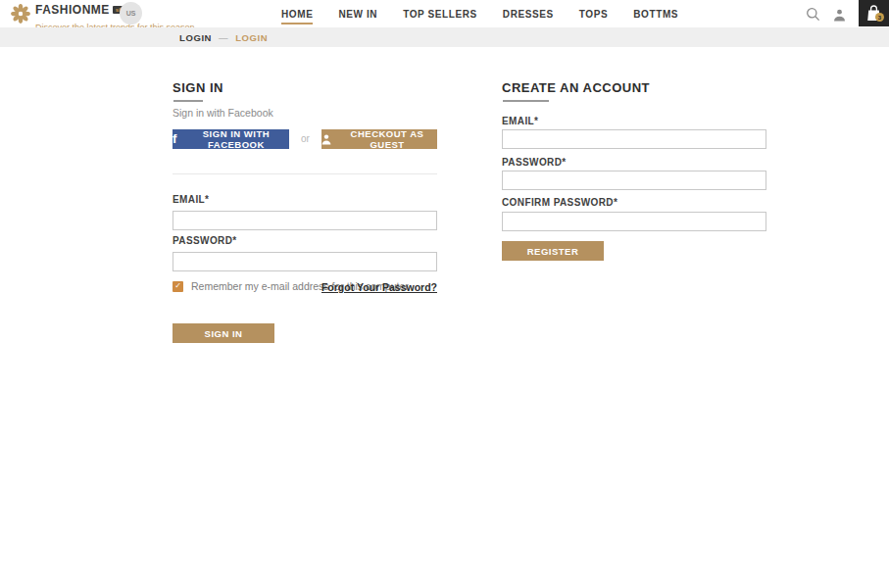  What do you see at coordinates (251, 37) in the screenshot?
I see `breadcrumb-current: LOGIN` at bounding box center [251, 37].